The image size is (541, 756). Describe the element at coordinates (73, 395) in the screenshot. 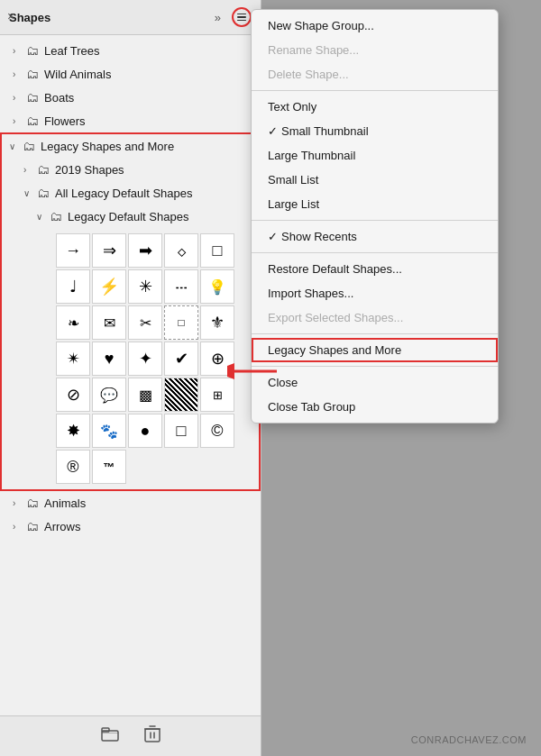

I see `shape-cell-noslash: ⊘` at that location.